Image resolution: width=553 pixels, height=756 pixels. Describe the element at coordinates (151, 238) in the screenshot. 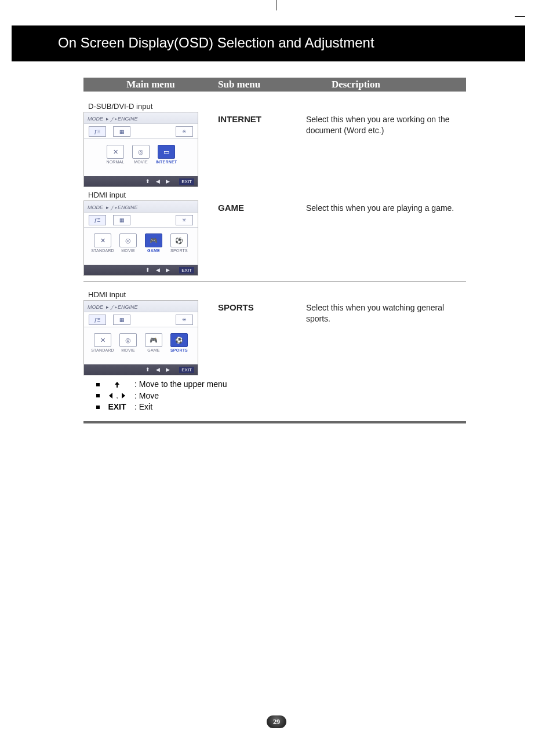

I see `main-menu-cell: MODE ▸ 𝑓 ▸ ENGINEƒΞ▦✳✕STANDARD◎MOVIE🎮GAM…` at that location.